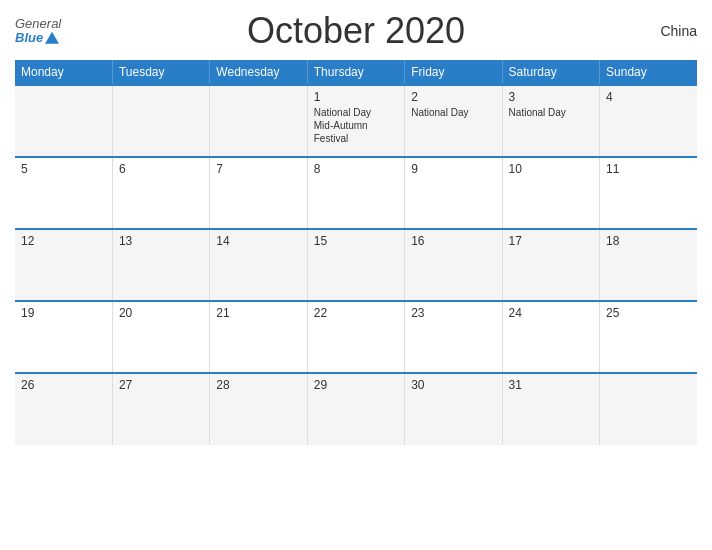 This screenshot has width=712, height=550. I want to click on day-number: 25, so click(648, 313).